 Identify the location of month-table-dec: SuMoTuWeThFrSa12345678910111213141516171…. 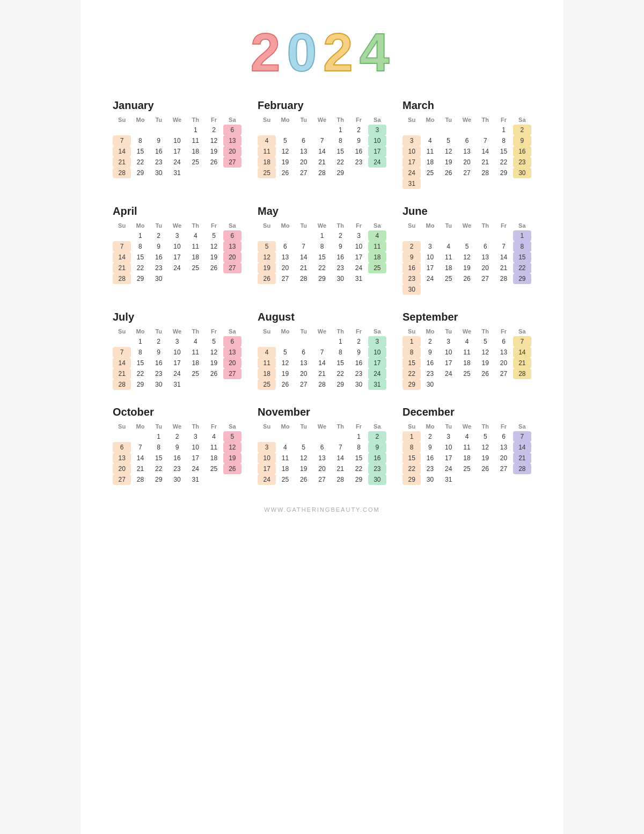
(467, 453).